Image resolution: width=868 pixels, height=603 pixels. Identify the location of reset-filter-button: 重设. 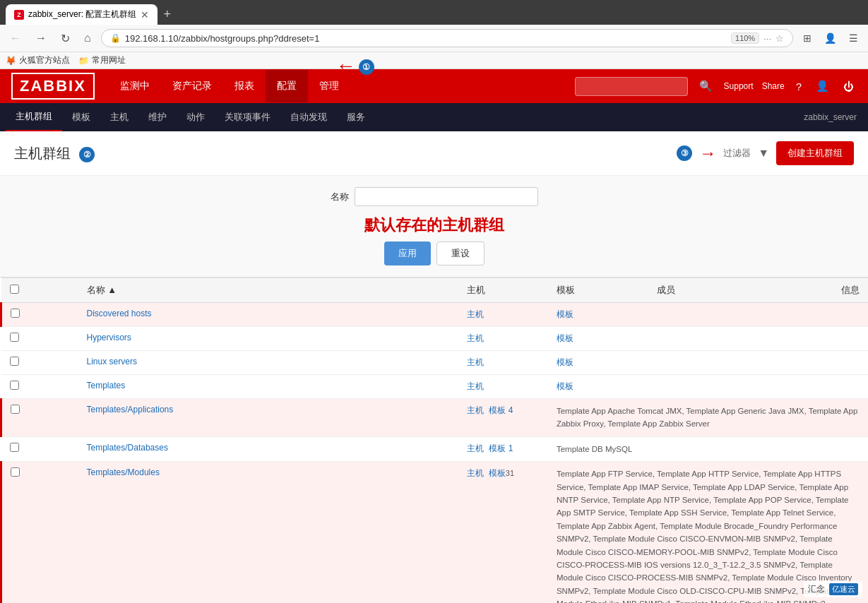
(460, 253).